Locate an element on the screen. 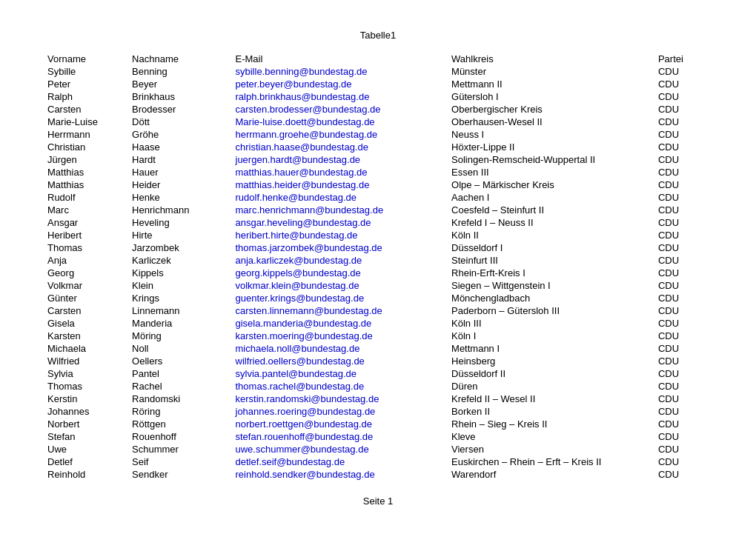 Image resolution: width=756 pixels, height=534 pixels. cell-email: uwe.schummer@bundestag.de is located at coordinates (341, 449).